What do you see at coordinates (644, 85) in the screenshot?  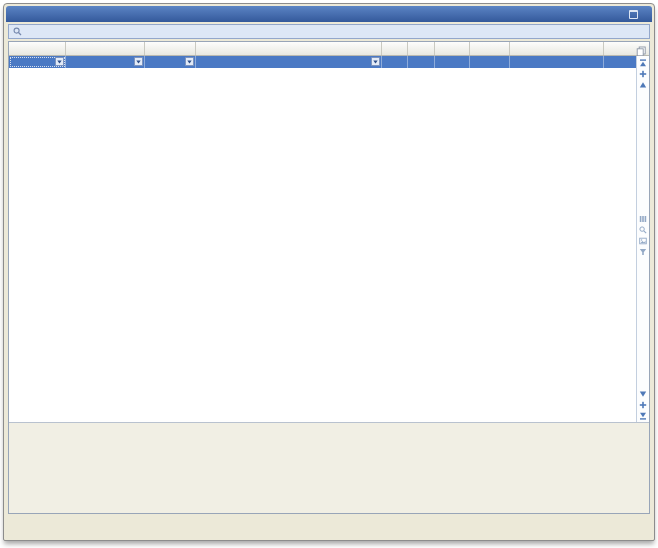 I see `scroll-up-icon` at bounding box center [644, 85].